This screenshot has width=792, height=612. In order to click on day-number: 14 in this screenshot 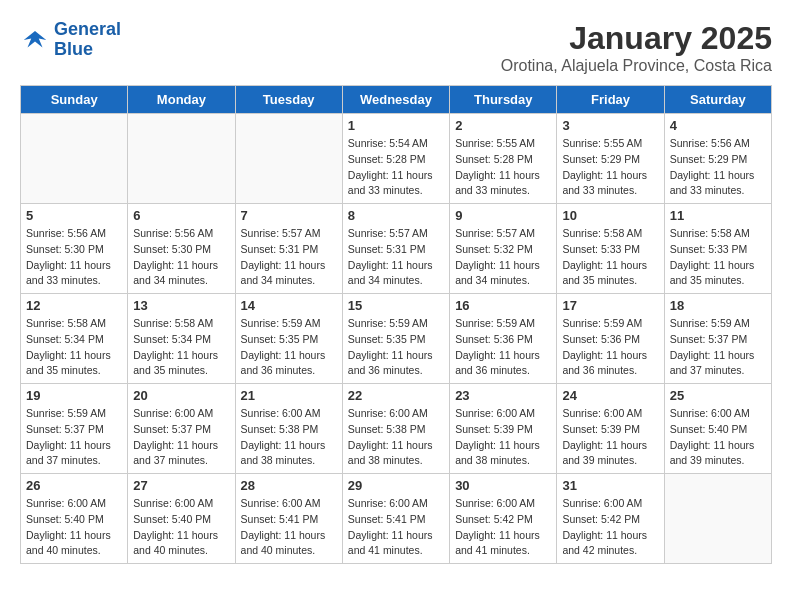, I will do `click(289, 306)`.